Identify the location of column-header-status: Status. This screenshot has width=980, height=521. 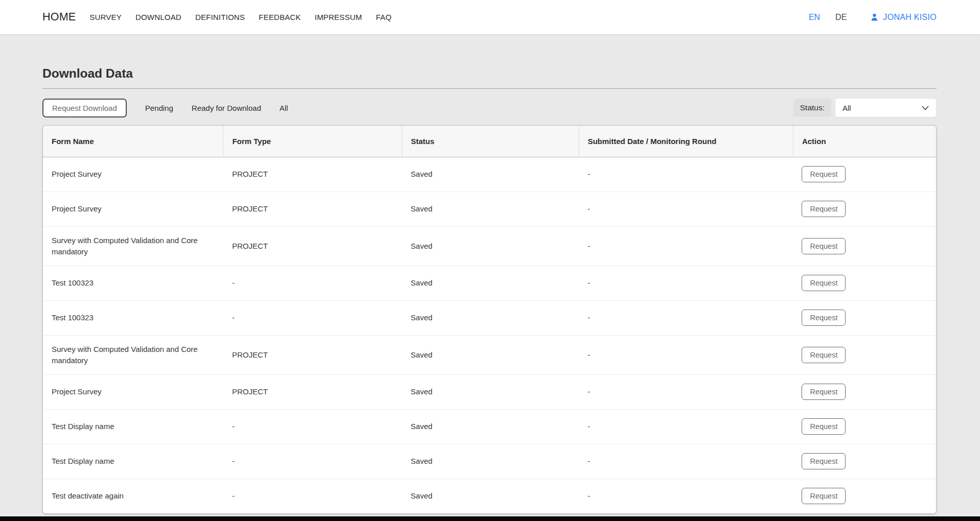
(490, 141).